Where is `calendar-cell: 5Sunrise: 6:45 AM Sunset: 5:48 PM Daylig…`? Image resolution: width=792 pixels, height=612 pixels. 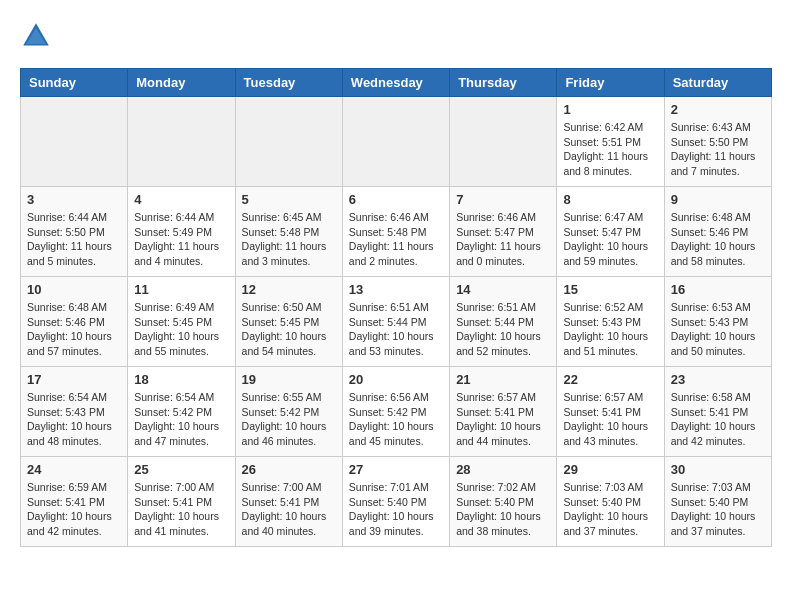
calendar-cell: 5Sunrise: 6:45 AM Sunset: 5:48 PM Daylig… is located at coordinates (288, 232).